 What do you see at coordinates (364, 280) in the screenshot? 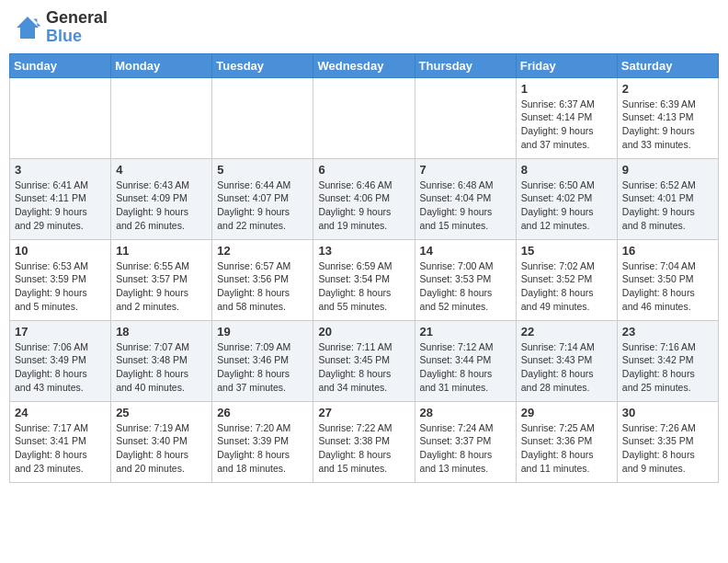
I see `calendar-cell: 13Sunrise: 6:59 AMSunset: 3:54 PMDayligh…` at bounding box center [364, 280].